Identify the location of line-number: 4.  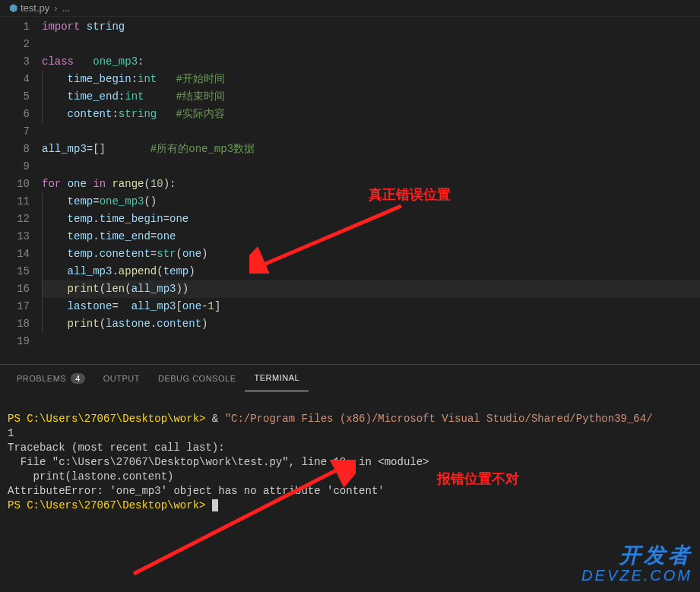
(15, 79).